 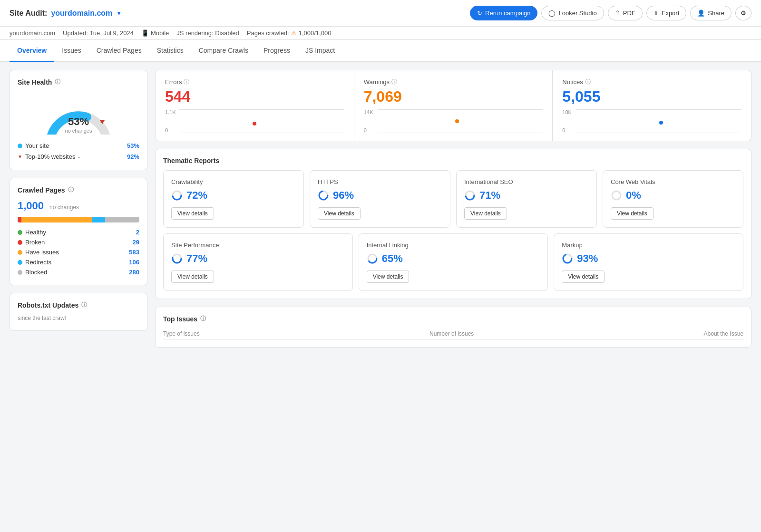 I want to click on share-button: 👤 Share, so click(x=711, y=13).